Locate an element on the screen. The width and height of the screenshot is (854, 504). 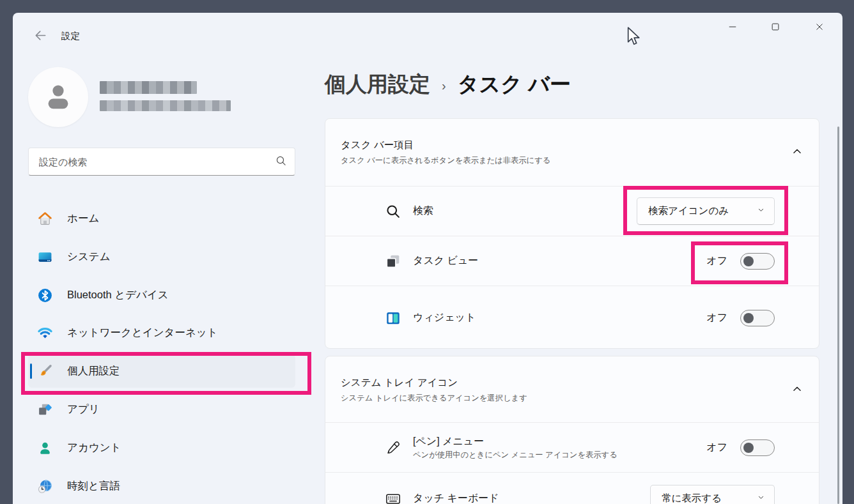
sidebar-item-network-internet: ネットワークとインターネット is located at coordinates (162, 333).